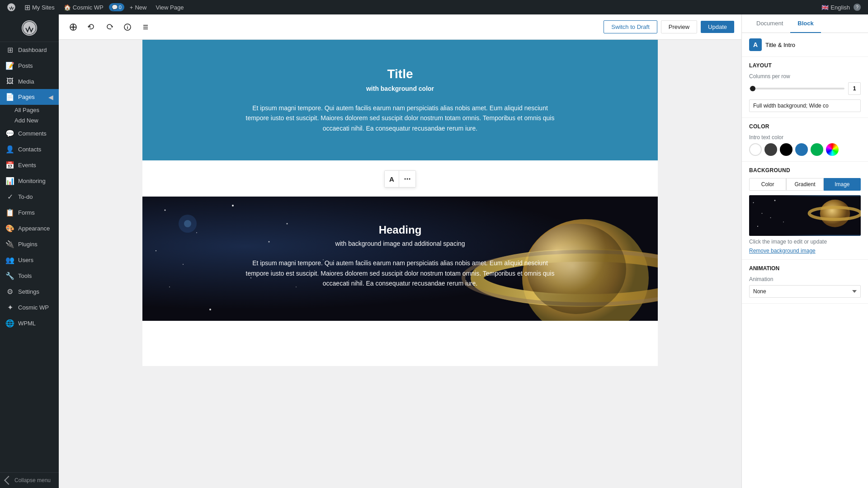 The height and width of the screenshot is (488, 868). I want to click on bg-tab-image: Image, so click(842, 184).